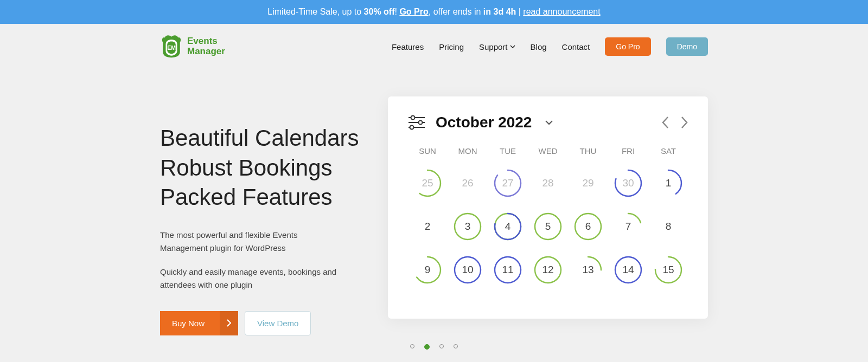 The image size is (868, 362). What do you see at coordinates (668, 227) in the screenshot?
I see `calendar-day: 8` at bounding box center [668, 227].